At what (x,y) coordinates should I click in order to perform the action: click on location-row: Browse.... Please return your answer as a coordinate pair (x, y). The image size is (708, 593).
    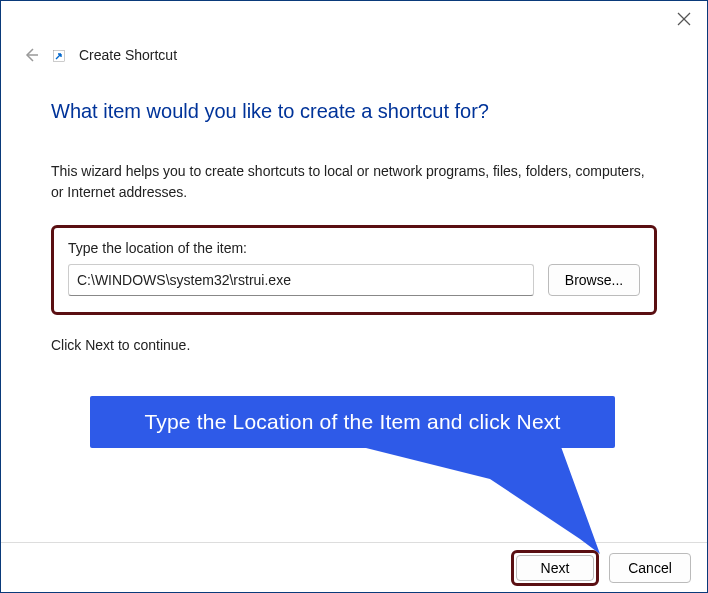
    Looking at the image, I should click on (354, 280).